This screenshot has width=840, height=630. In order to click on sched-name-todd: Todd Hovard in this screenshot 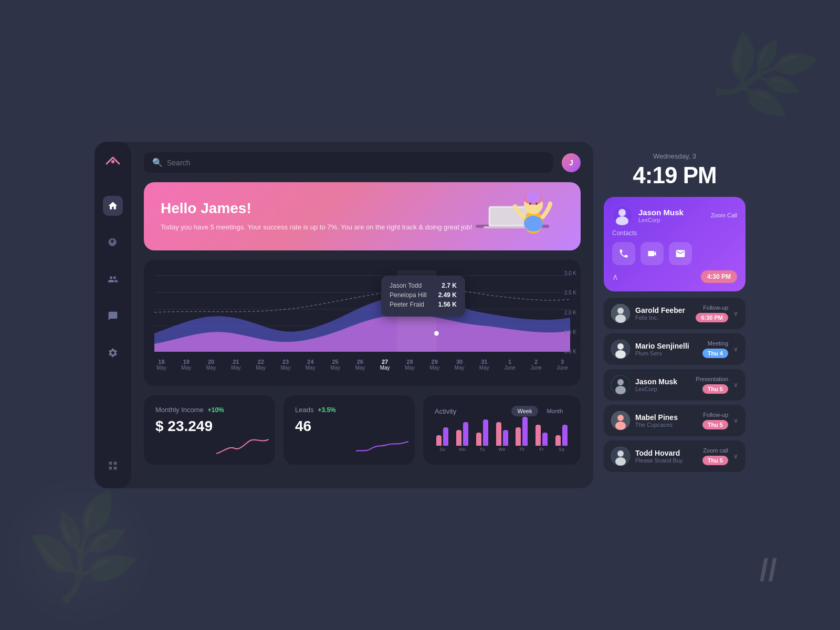, I will do `click(666, 453)`.